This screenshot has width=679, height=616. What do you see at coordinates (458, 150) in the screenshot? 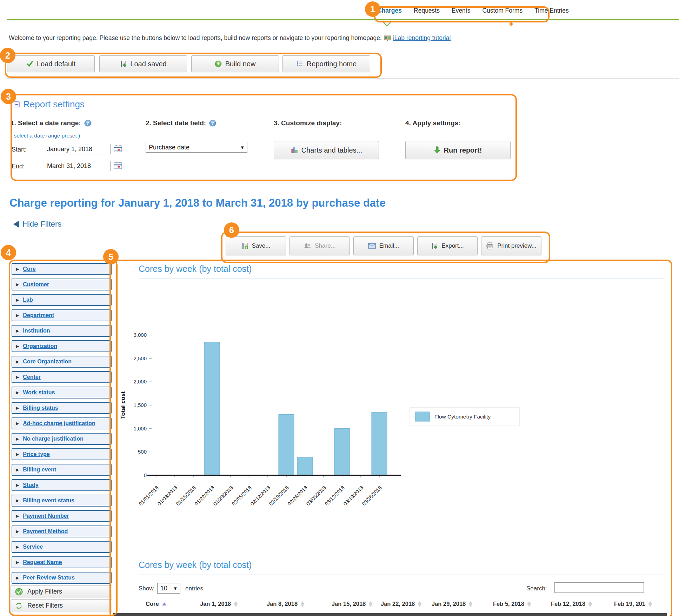
I see `run-report-button: Run report!` at bounding box center [458, 150].